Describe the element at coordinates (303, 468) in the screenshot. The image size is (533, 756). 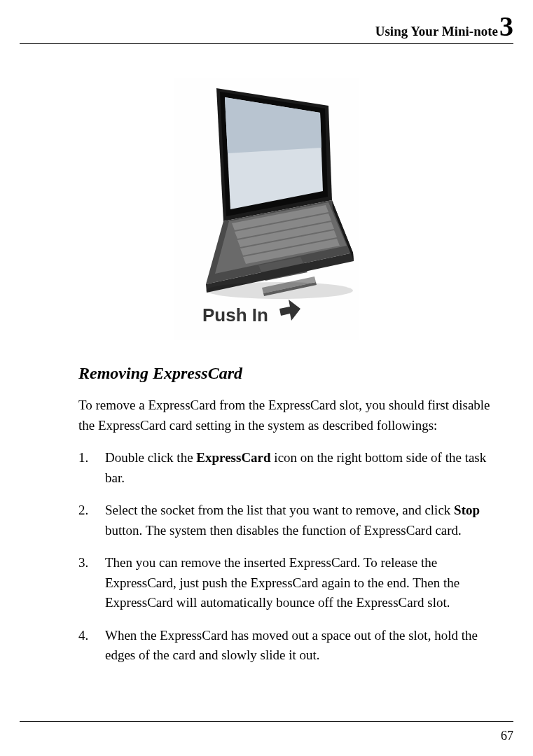
I see `step-text: Double click the ExpressCard icon on the…` at that location.